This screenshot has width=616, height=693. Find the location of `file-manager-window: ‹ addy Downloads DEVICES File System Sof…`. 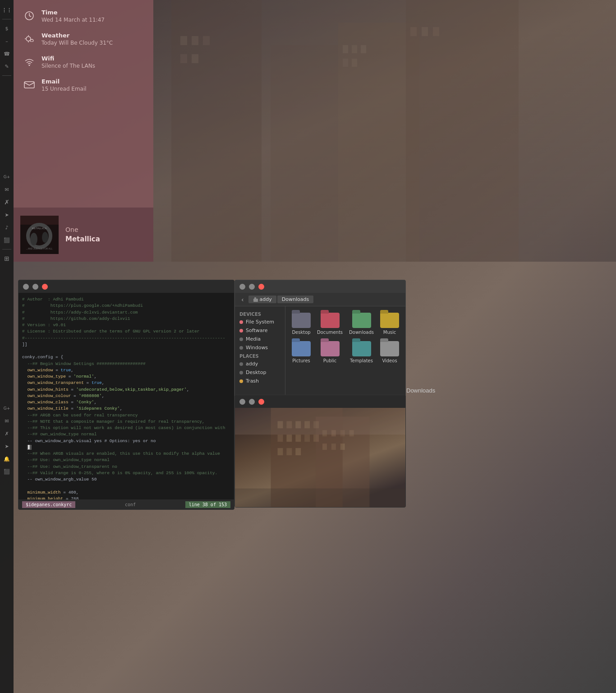

file-manager-window: ‹ addy Downloads DEVICES File System Sof… is located at coordinates (320, 341).